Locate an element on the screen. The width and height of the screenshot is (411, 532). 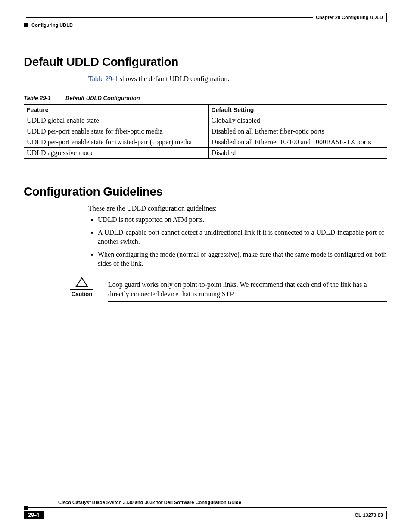
footer-block-icon is located at coordinates (26, 508).